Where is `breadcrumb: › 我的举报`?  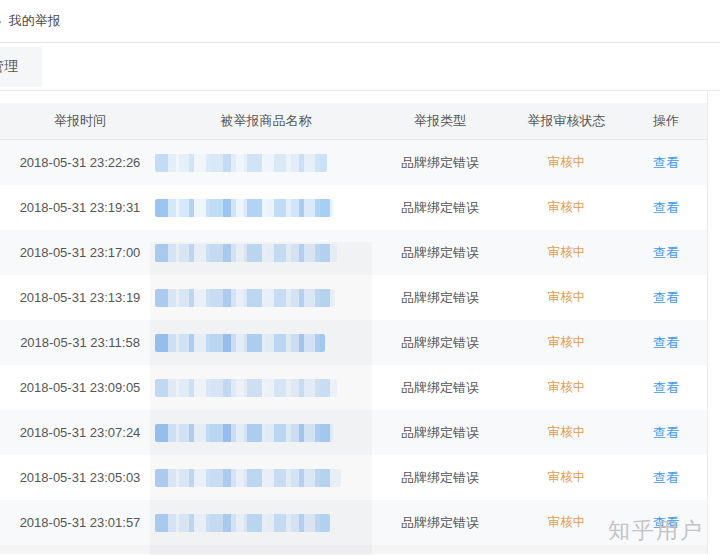
breadcrumb: › 我的举报 is located at coordinates (360, 22).